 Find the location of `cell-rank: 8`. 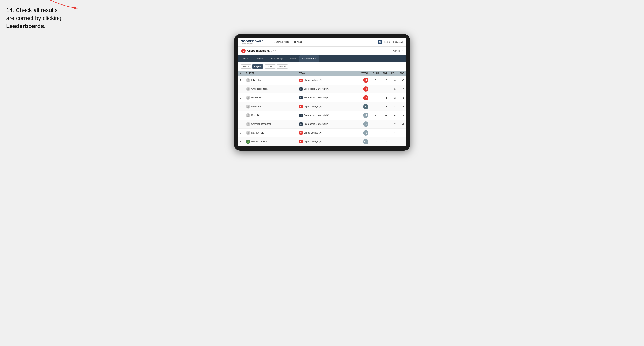

cell-rank: 8 is located at coordinates (241, 142).